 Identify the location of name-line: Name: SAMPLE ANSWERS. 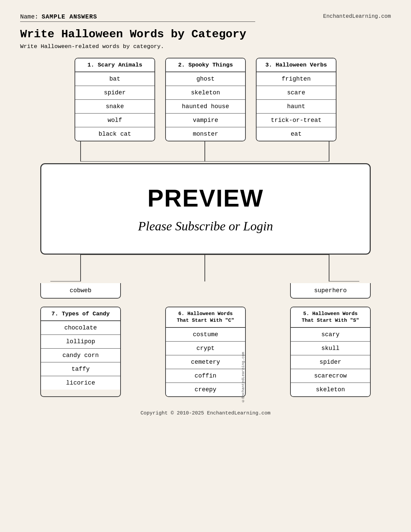
(138, 17).